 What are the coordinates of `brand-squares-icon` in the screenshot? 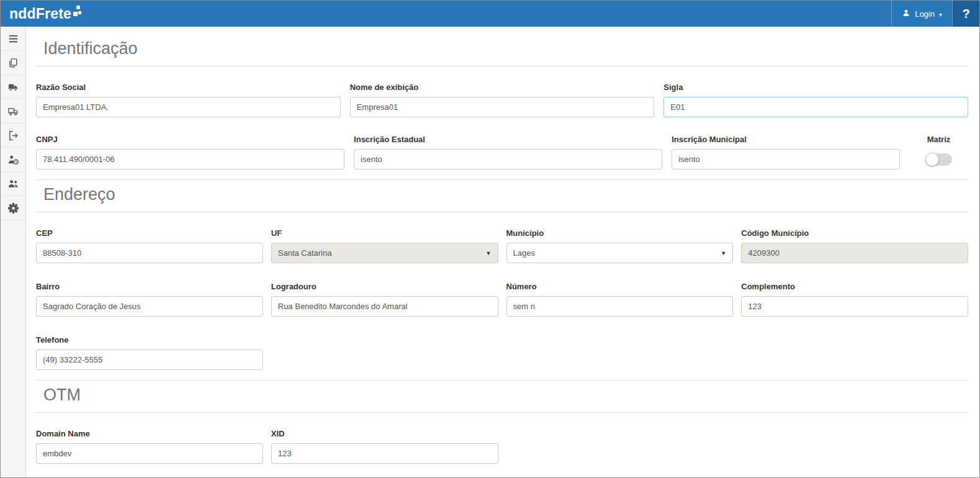 It's located at (78, 11).